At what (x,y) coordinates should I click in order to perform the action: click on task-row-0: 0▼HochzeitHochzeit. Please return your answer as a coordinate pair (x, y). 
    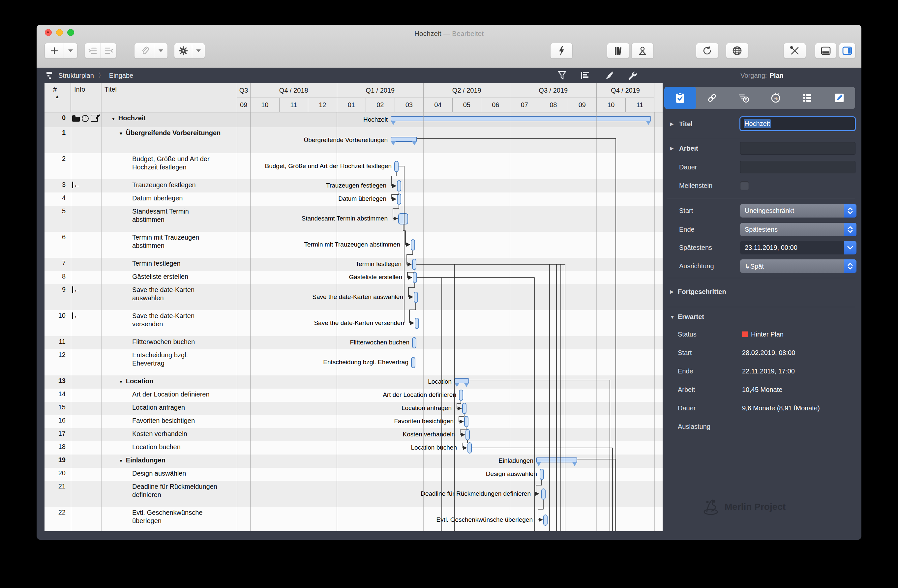
    Looking at the image, I should click on (354, 120).